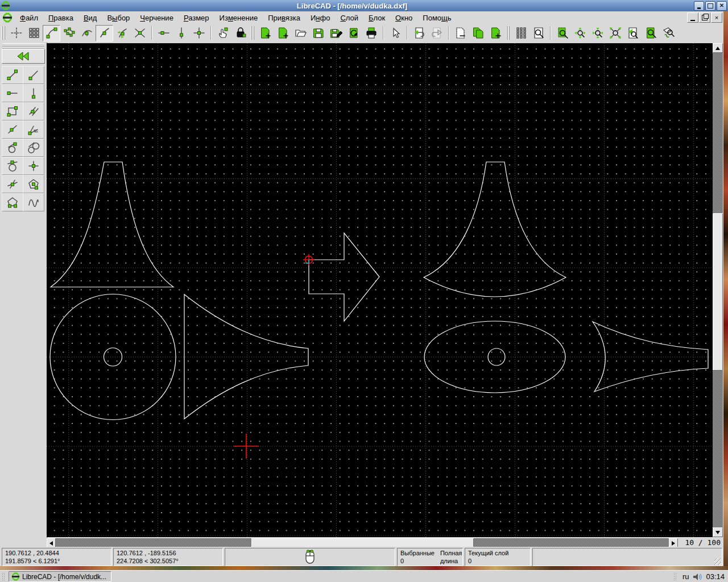 The height and width of the screenshot is (582, 728). I want to click on auto-zoom-button, so click(615, 33).